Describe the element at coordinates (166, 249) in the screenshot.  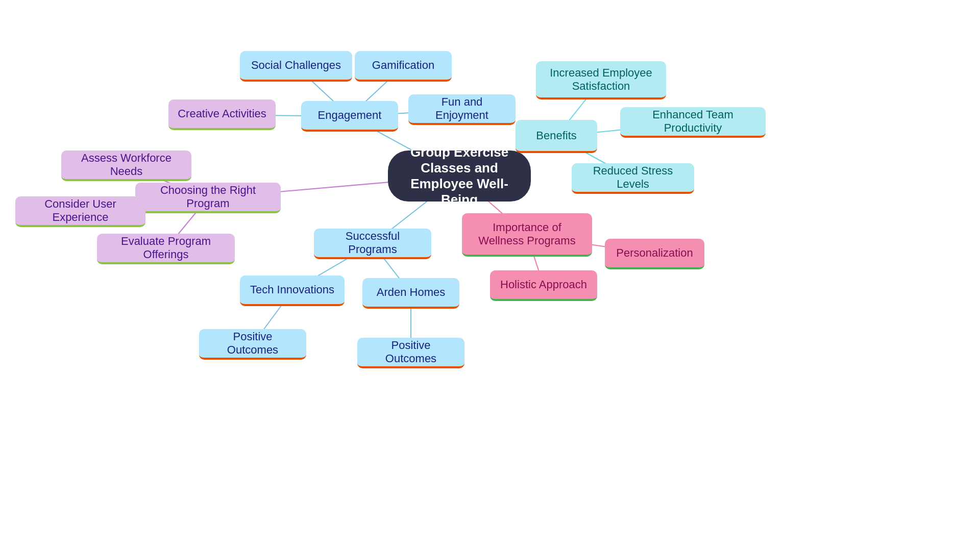
I see `node-evaluate-offerings: Evaluate Program Offerings` at that location.